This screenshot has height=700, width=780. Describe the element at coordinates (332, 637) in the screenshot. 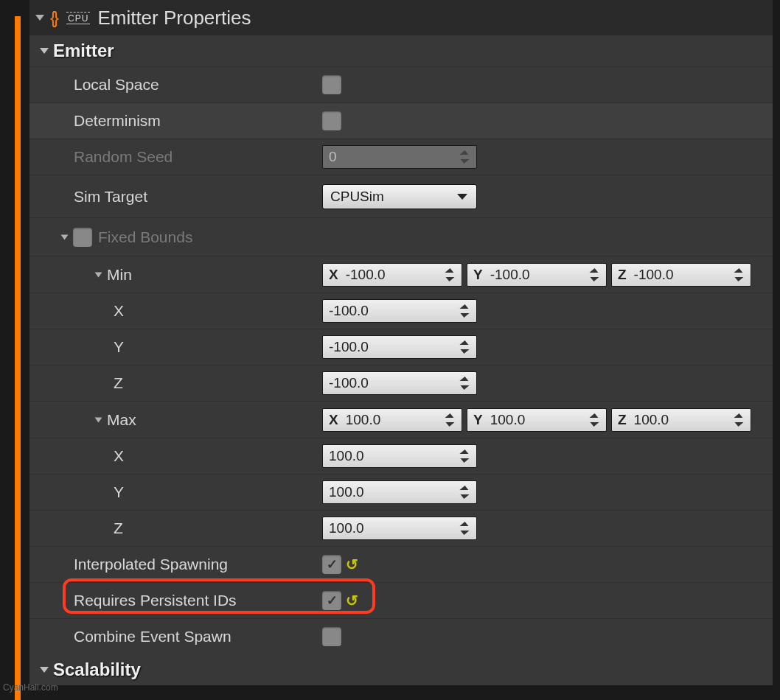

I see `checkbox-combine-event-spawn` at that location.